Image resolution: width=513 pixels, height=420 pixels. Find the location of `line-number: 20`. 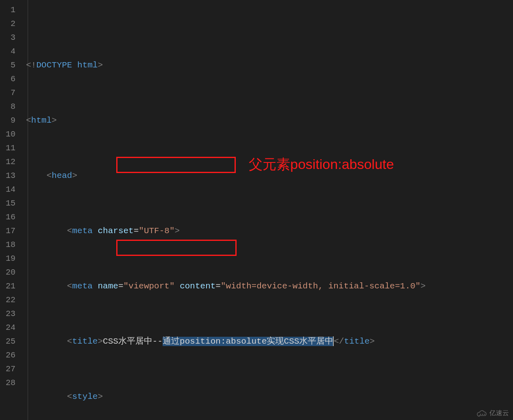

line-number: 20 is located at coordinates (8, 273).